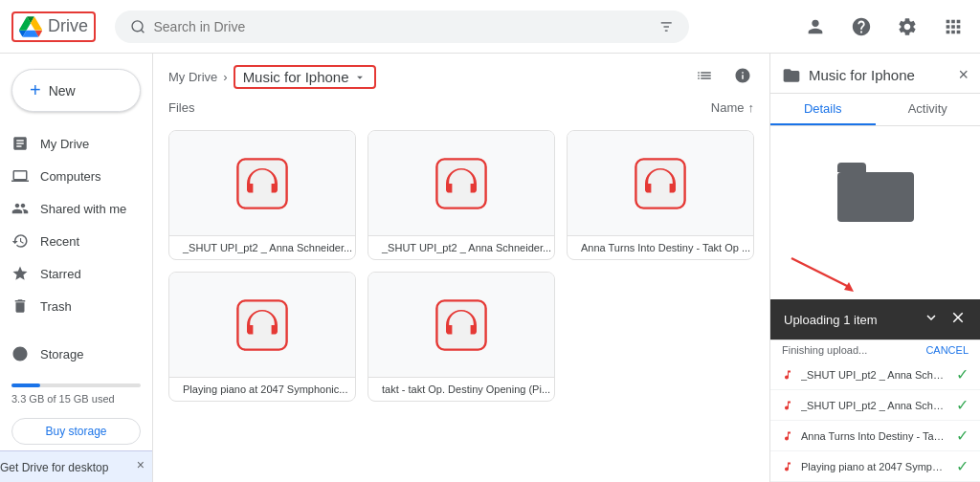 The image size is (980, 482). I want to click on upload-item-name-2: Anna Turns Into Destiny - Takt Op Dest..…, so click(875, 436).